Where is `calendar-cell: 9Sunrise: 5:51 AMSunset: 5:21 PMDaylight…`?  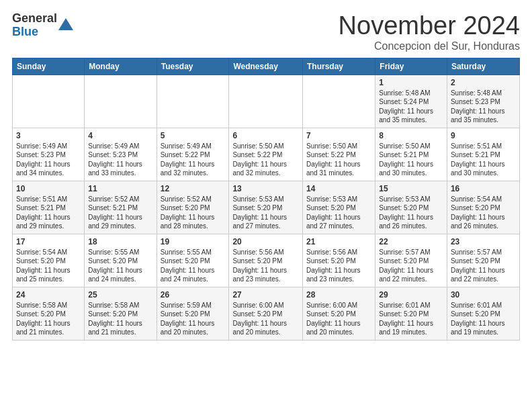
calendar-cell: 9Sunrise: 5:51 AMSunset: 5:21 PMDaylight… is located at coordinates (483, 154).